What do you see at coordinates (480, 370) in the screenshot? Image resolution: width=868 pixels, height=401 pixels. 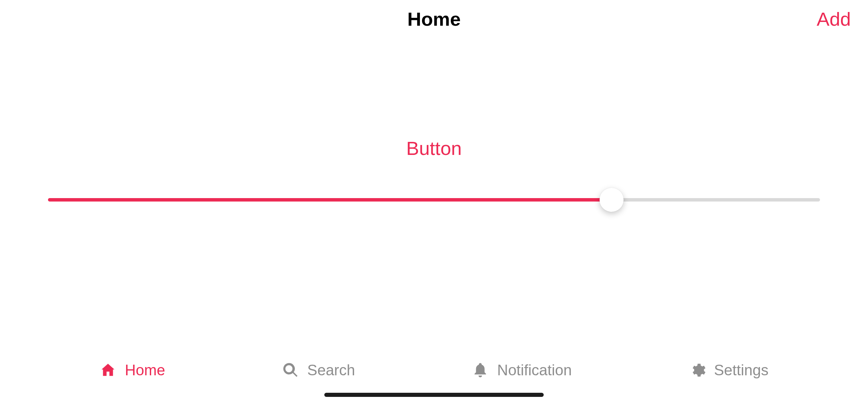 I see `bell-icon` at bounding box center [480, 370].